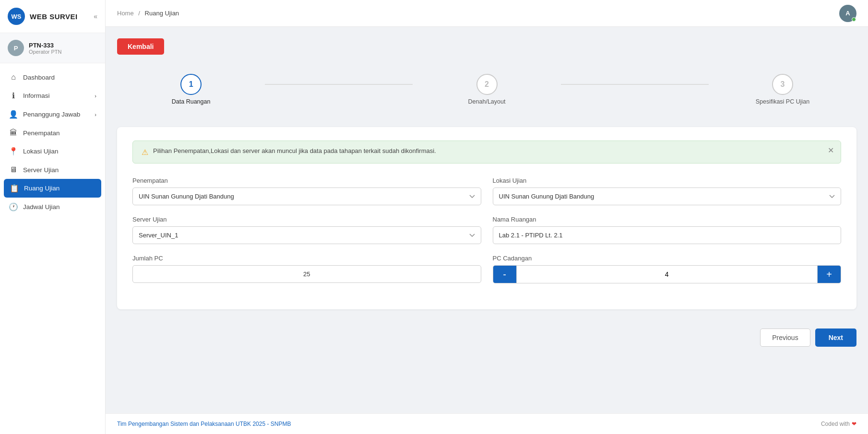  I want to click on breadcrumb-home: Home, so click(126, 13).